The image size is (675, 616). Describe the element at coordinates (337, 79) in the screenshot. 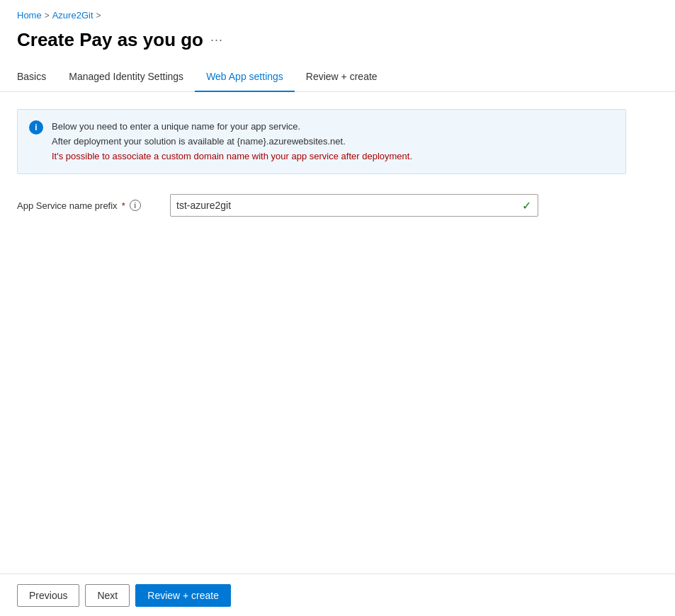

I see `tabs-container: Basics Managed Identity Settings Web App…` at that location.